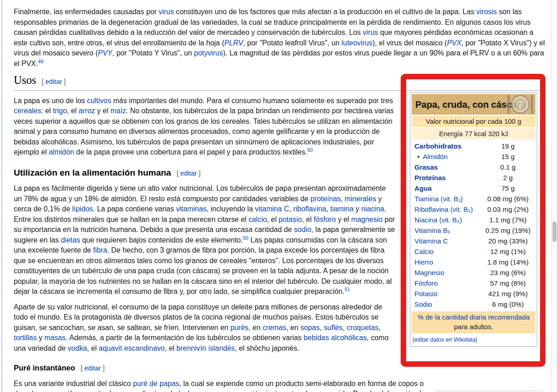 The width and height of the screenshot is (557, 392). What do you see at coordinates (205, 348) in the screenshot?
I see `wiki-link: brennivín islandés` at bounding box center [205, 348].